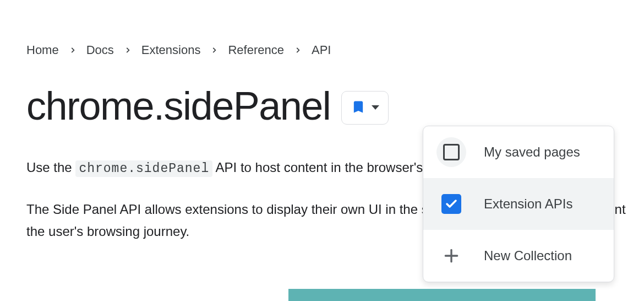  Describe the element at coordinates (442, 295) in the screenshot. I see `illustration-strip` at that location.